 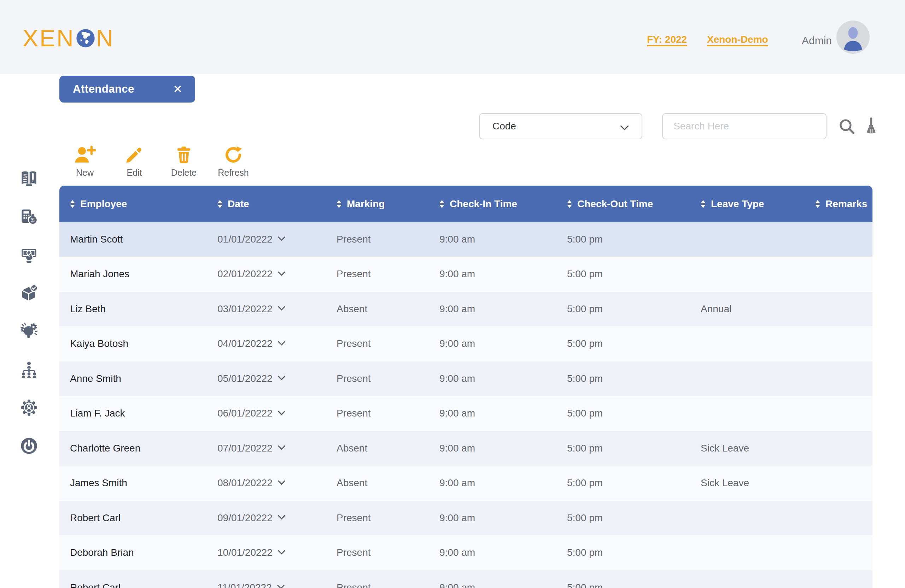 What do you see at coordinates (245, 413) in the screenshot?
I see `date-value: 06/01/20222` at bounding box center [245, 413].